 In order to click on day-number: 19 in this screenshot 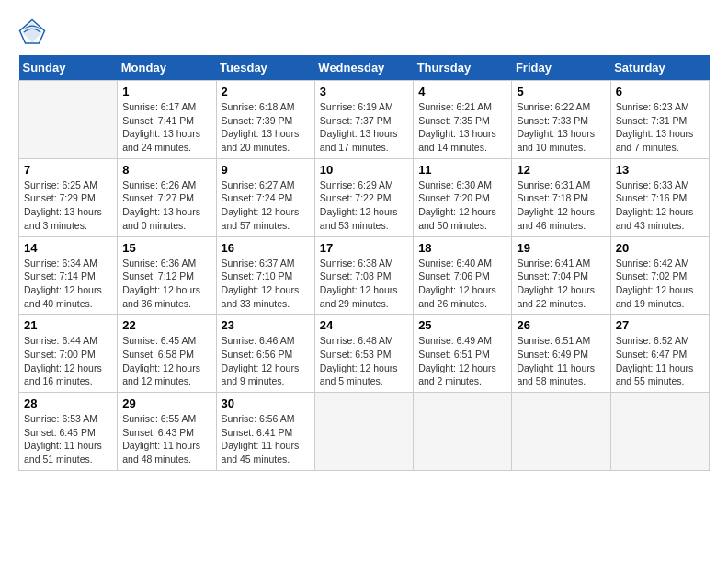, I will do `click(561, 248)`.